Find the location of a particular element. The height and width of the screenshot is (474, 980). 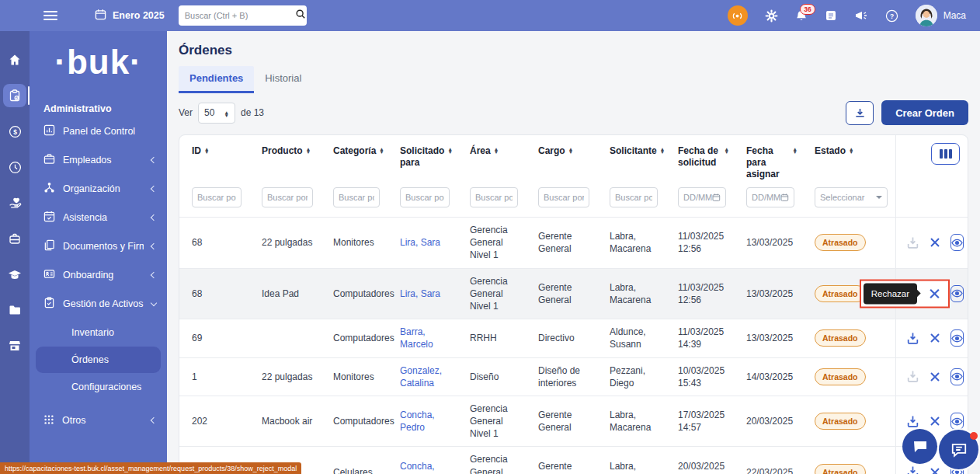

cell-solicitado-para-link: Gonzalez, Catalina is located at coordinates (422, 377).